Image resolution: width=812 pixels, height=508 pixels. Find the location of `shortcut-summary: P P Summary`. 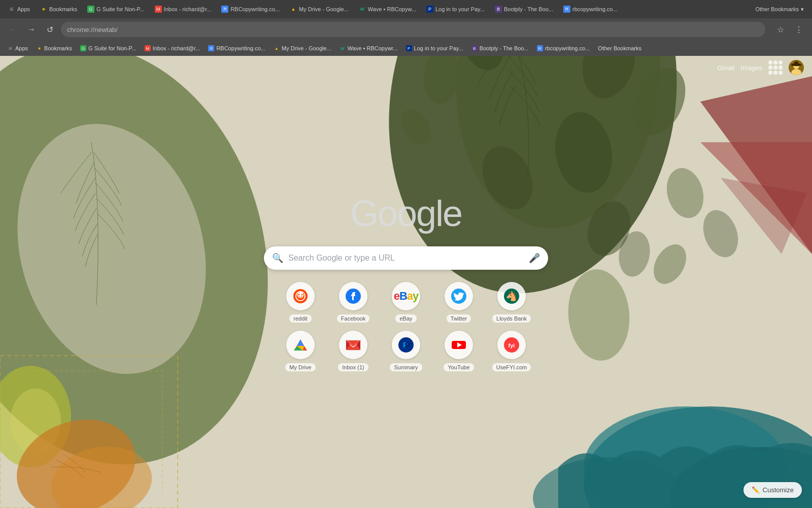

shortcut-summary: P P Summary is located at coordinates (406, 351).